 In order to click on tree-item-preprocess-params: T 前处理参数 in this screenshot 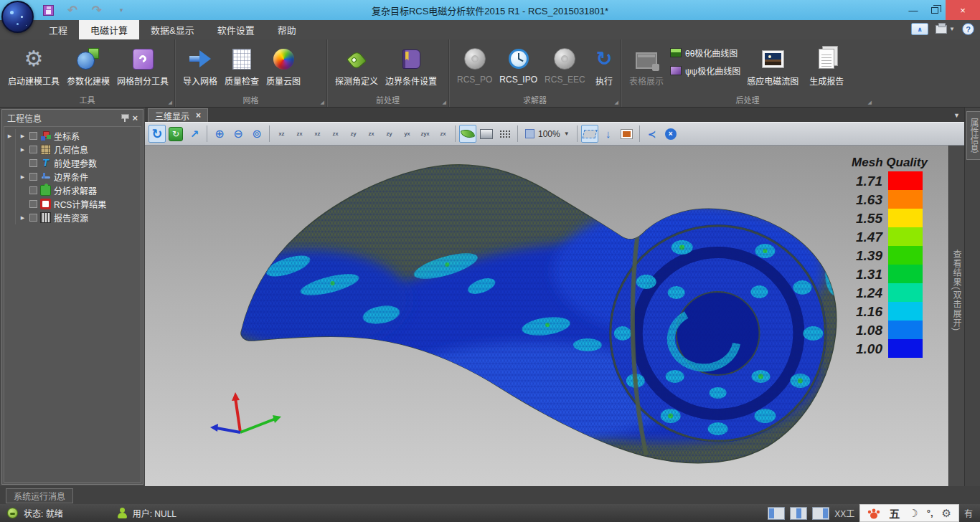, I will do `click(72, 163)`.